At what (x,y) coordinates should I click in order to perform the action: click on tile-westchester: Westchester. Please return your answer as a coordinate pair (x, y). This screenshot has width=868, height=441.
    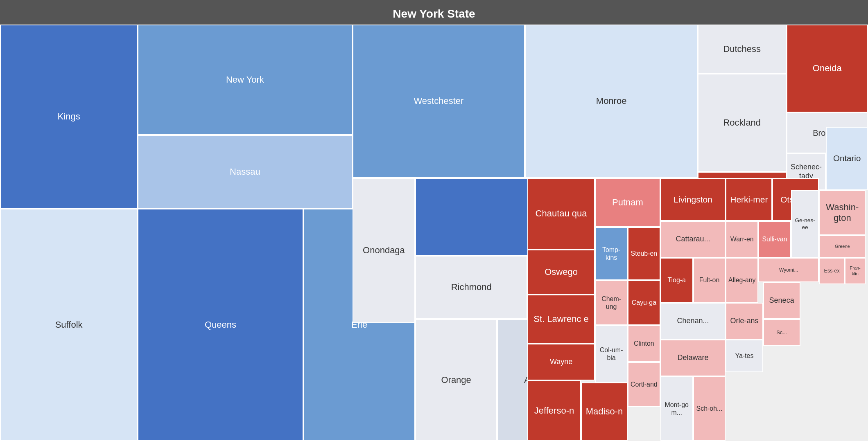
    Looking at the image, I should click on (439, 101).